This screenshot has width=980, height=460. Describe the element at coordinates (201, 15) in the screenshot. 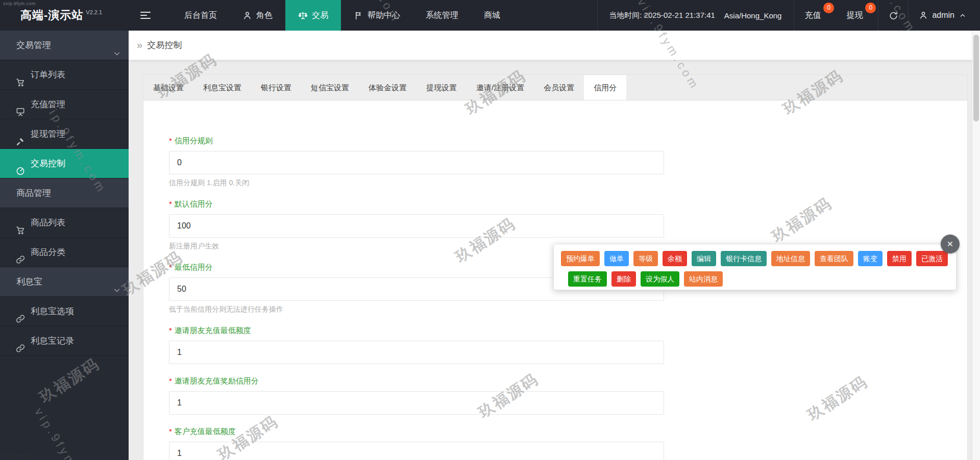

I see `nav-item-0: 后台首页` at that location.